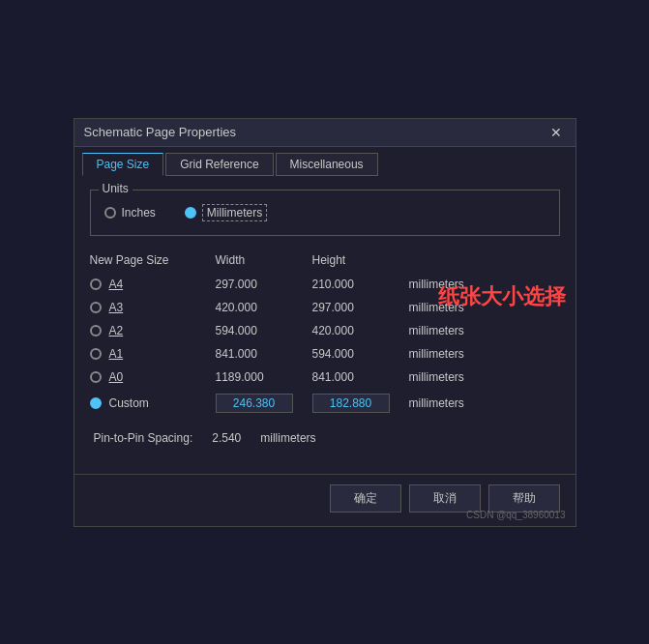 Image resolution: width=649 pixels, height=644 pixels. What do you see at coordinates (153, 377) in the screenshot?
I see `row-label-a0: A0` at bounding box center [153, 377].